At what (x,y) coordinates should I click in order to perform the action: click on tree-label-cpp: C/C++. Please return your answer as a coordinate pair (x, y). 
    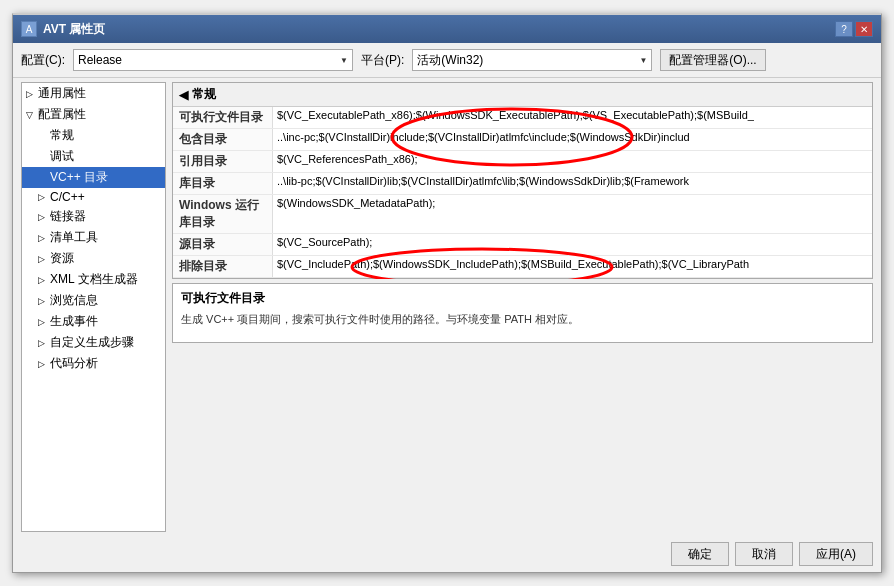
    Looking at the image, I should click on (68, 197).